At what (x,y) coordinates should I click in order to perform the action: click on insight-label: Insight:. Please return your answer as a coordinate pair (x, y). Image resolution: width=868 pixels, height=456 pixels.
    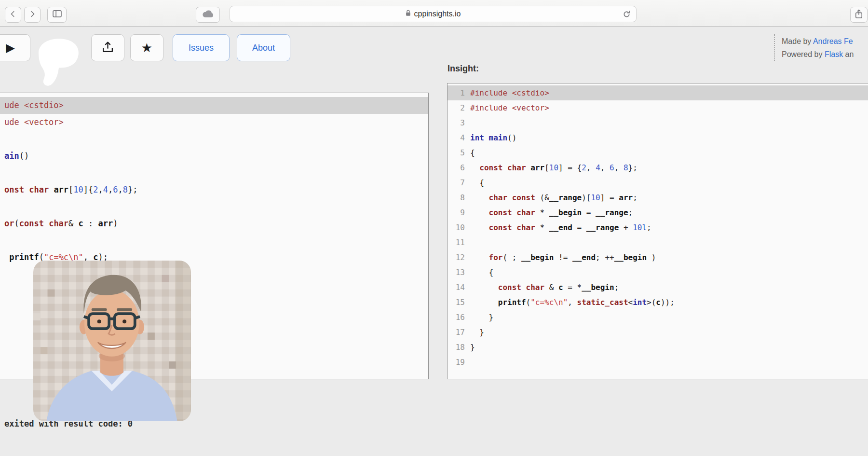
    Looking at the image, I should click on (463, 69).